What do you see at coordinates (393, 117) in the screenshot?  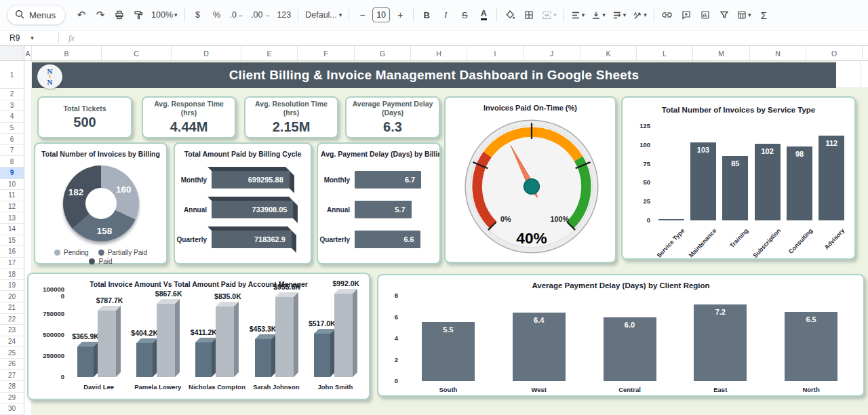 I see `kpi-card-avg-payment-delay: Average Payment Delay (Days) 6.3` at bounding box center [393, 117].